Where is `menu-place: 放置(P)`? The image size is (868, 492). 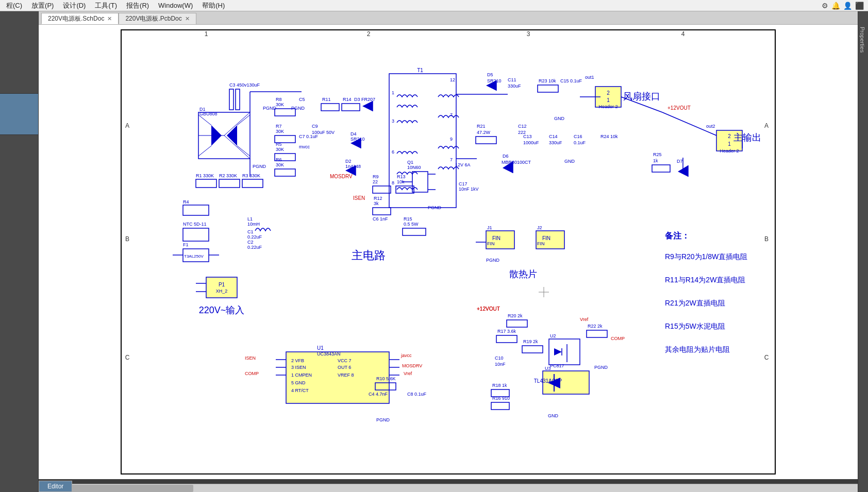 menu-place: 放置(P) is located at coordinates (42, 6).